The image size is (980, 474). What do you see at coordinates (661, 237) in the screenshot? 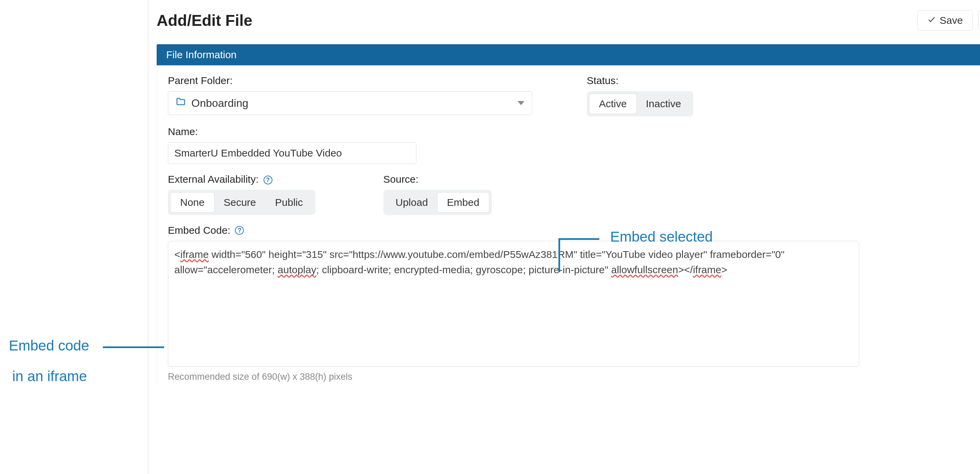
I see `annotation-embed-selected: Embed selected` at bounding box center [661, 237].